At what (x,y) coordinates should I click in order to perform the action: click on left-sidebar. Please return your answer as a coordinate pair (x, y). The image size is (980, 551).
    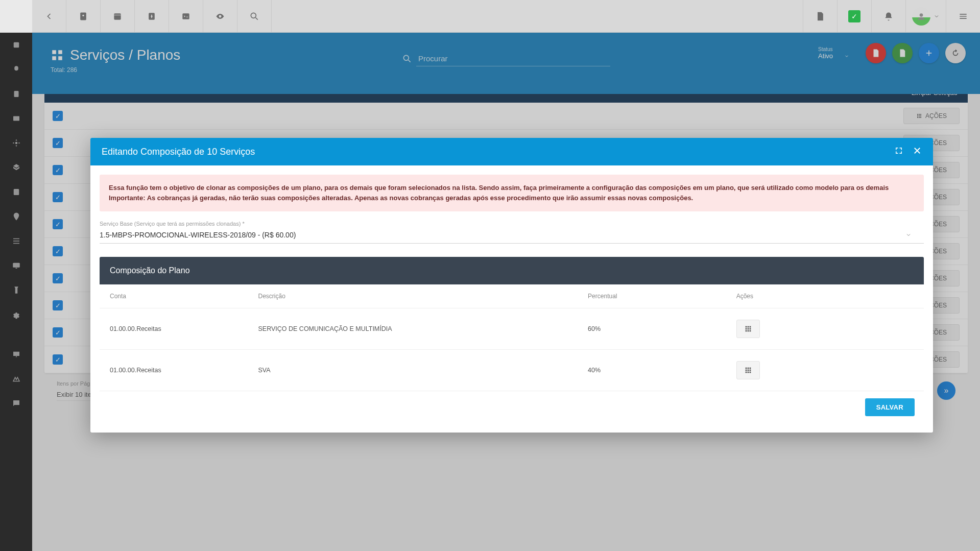
    Looking at the image, I should click on (16, 276).